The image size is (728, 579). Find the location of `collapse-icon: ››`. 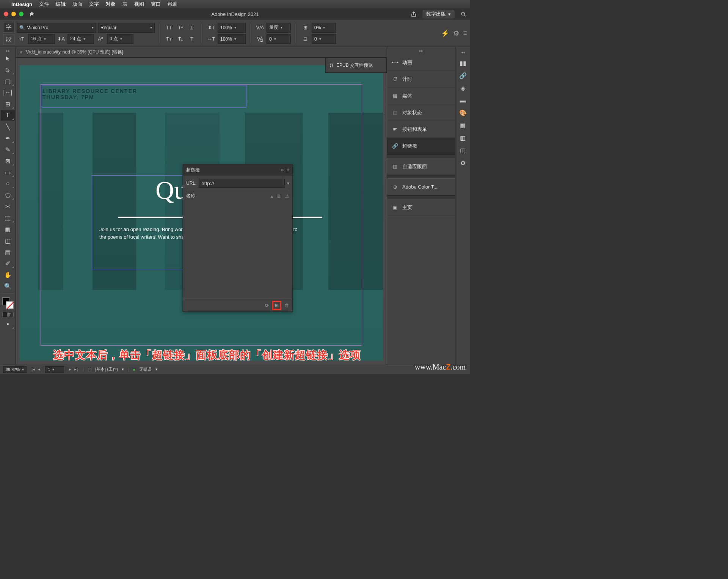

collapse-icon: ›› is located at coordinates (282, 170).